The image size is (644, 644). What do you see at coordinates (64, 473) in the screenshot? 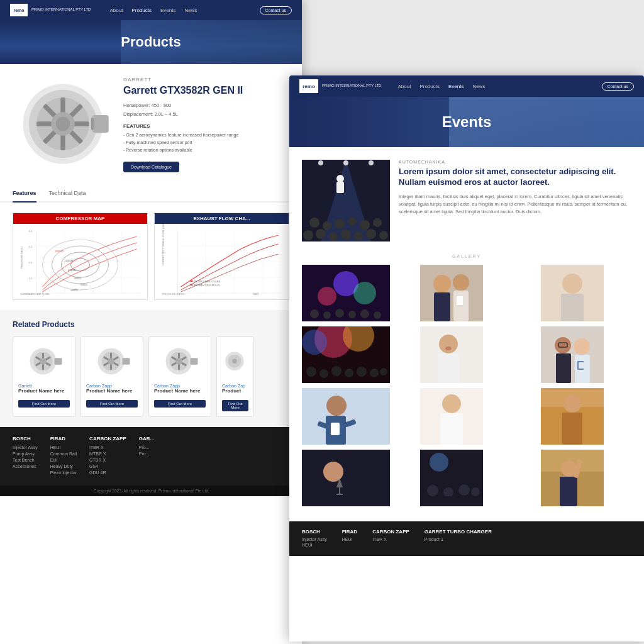
I see `footer-link: Piezo Injector` at bounding box center [64, 473].